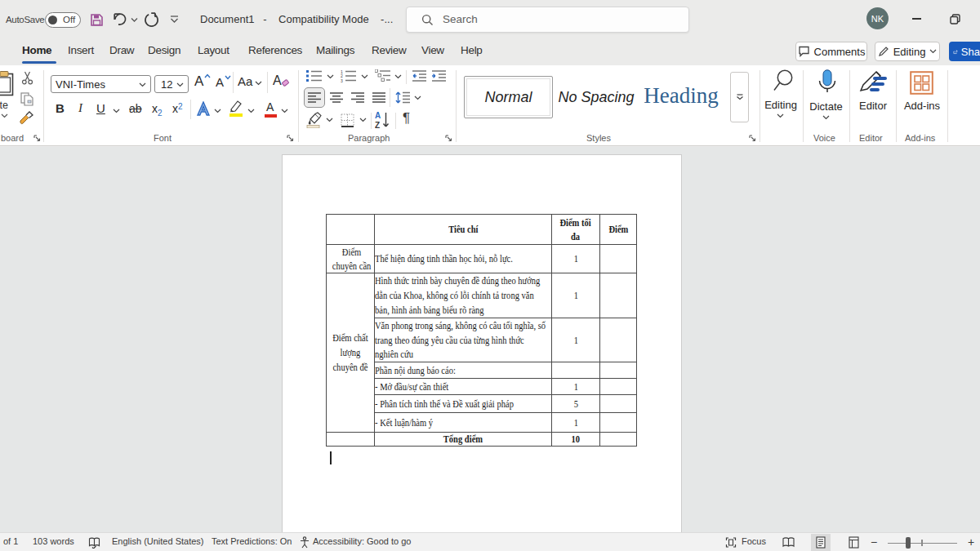 This screenshot has width=980, height=551. Describe the element at coordinates (341, 81) in the screenshot. I see `svg-text: 3` at that location.